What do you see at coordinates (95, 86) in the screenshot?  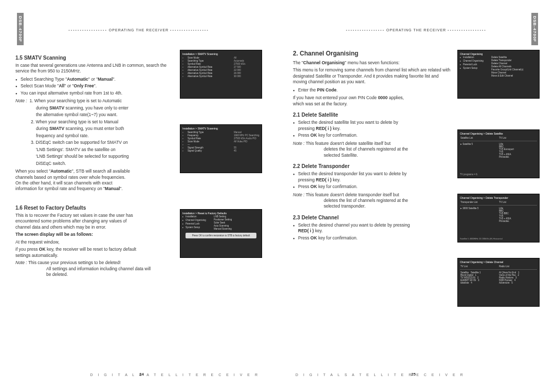 I see `bullet-item: Select Scan Mode "All" or "Only Free".` at bounding box center [95, 86].